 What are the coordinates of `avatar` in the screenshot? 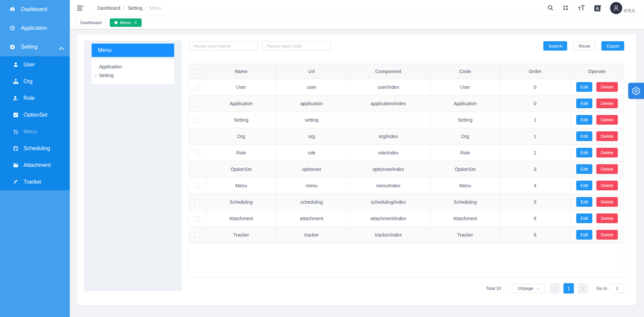 It's located at (616, 8).